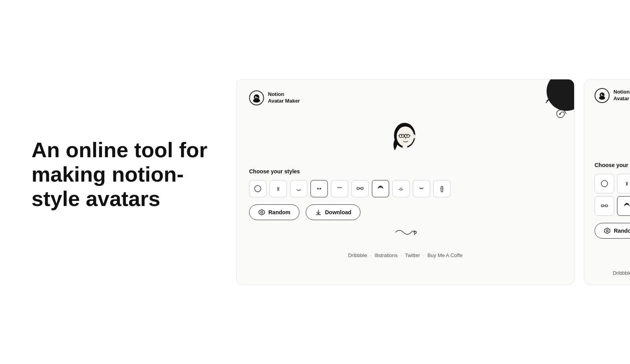  I want to click on style-btn-eyebrows, so click(340, 189).